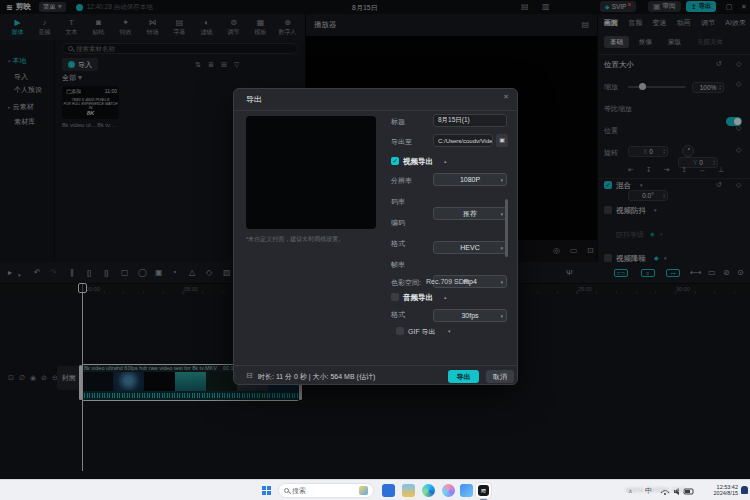  Describe the element at coordinates (506, 97) in the screenshot. I see `dialog-close-icon: ✕` at that location.